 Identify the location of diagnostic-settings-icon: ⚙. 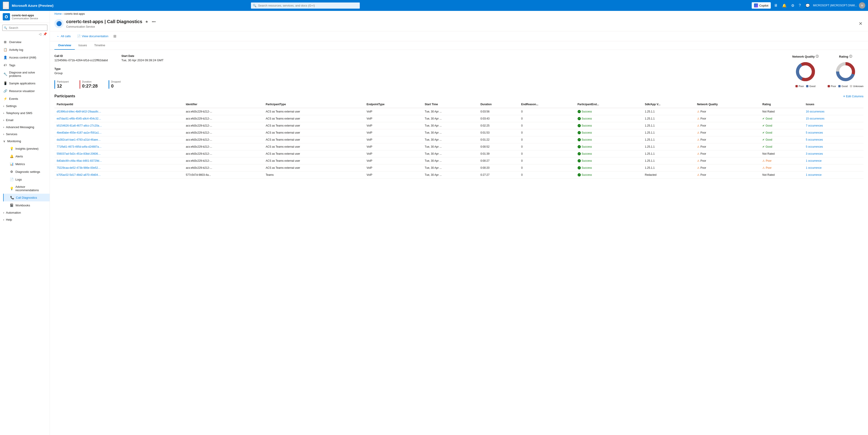
(11, 172).